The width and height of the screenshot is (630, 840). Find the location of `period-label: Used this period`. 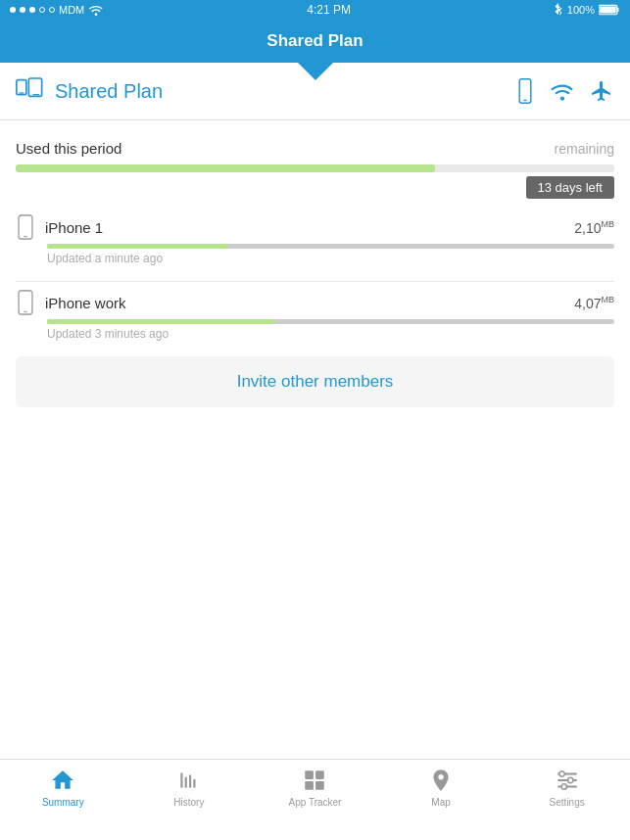

period-label: Used this period is located at coordinates (69, 149).